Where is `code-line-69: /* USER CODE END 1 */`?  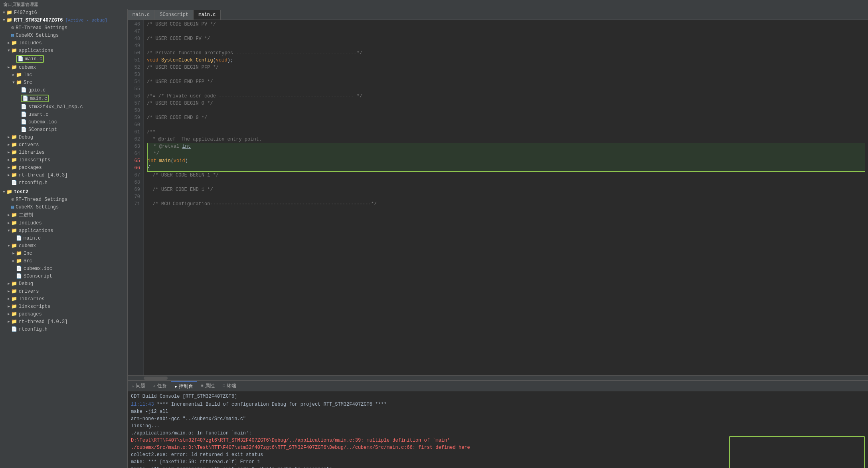
code-line-69: /* USER CODE END 1 */ is located at coordinates (506, 190).